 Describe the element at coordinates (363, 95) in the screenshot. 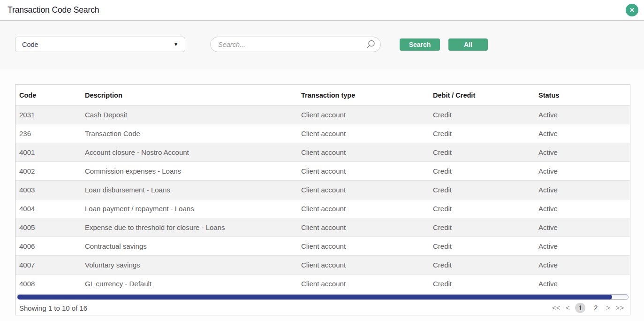

I see `column-header: Transaction type` at that location.